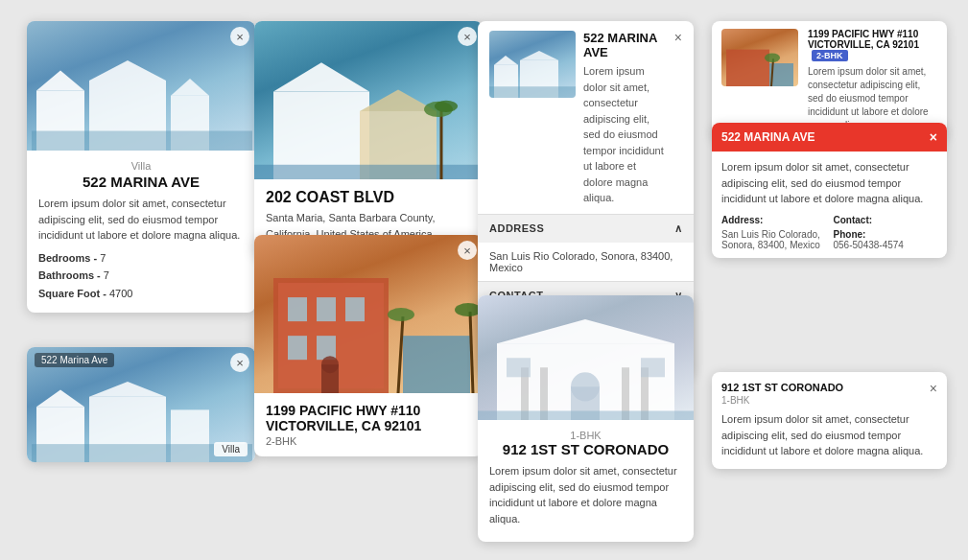  What do you see at coordinates (829, 183) in the screenshot?
I see `card8-desc: Lorem ipsum dolor sit amet, consectetur …` at bounding box center [829, 183].